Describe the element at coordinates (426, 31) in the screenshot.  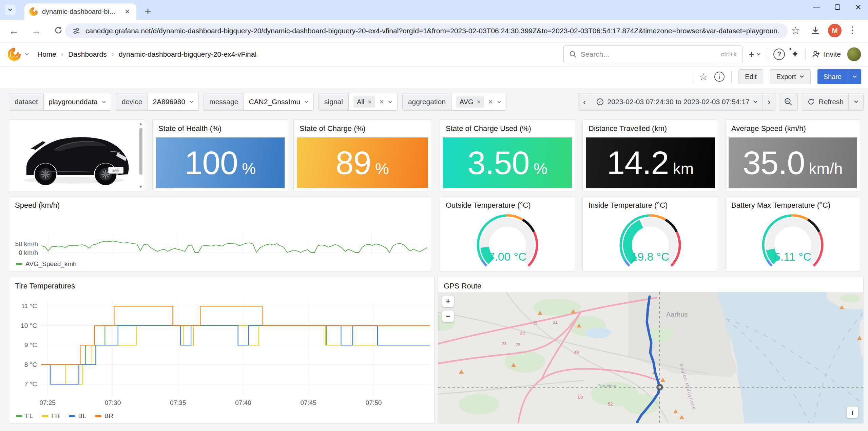
I see `address-bar: canedge.grafana.net/d/dynamic-dashboard-…` at that location.